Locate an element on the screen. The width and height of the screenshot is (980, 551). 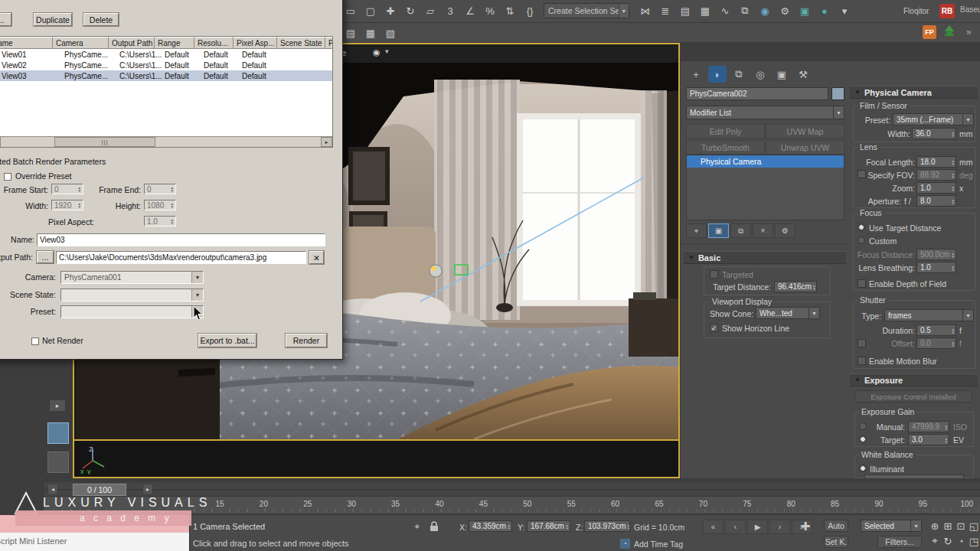
film-width-field: 36.0 is located at coordinates (934, 133).